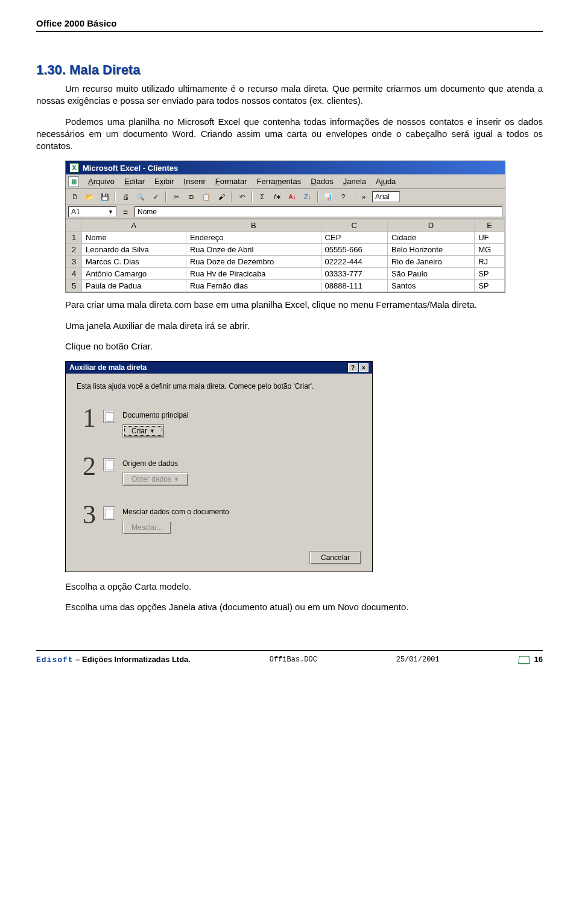  I want to click on equals-button: =, so click(125, 212).